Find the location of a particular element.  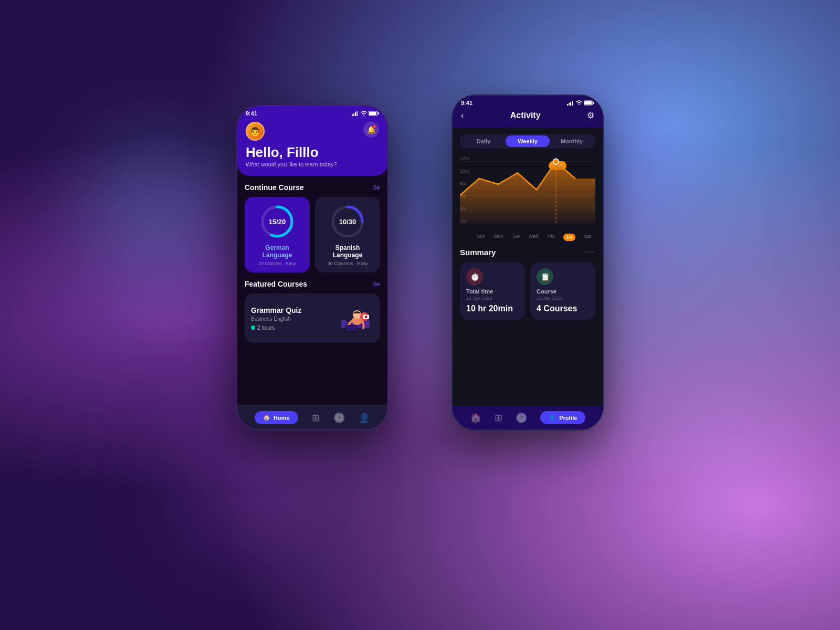

spanish-course-name: Spanish Language is located at coordinates (348, 252).